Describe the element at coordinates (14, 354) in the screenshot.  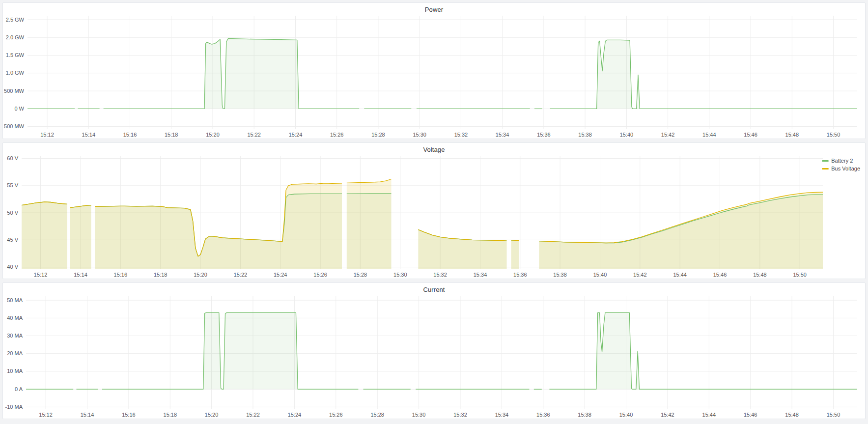
I see `y-axis-labels: 50 MA40 MA30 MA20 MA10 MA0 A-10 MA` at that location.